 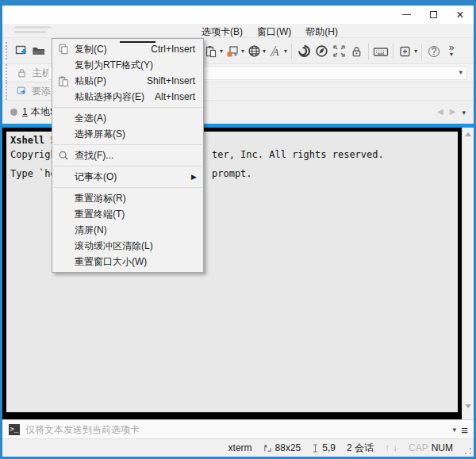 What do you see at coordinates (21, 91) in the screenshot?
I see `add-session-icon` at bounding box center [21, 91].